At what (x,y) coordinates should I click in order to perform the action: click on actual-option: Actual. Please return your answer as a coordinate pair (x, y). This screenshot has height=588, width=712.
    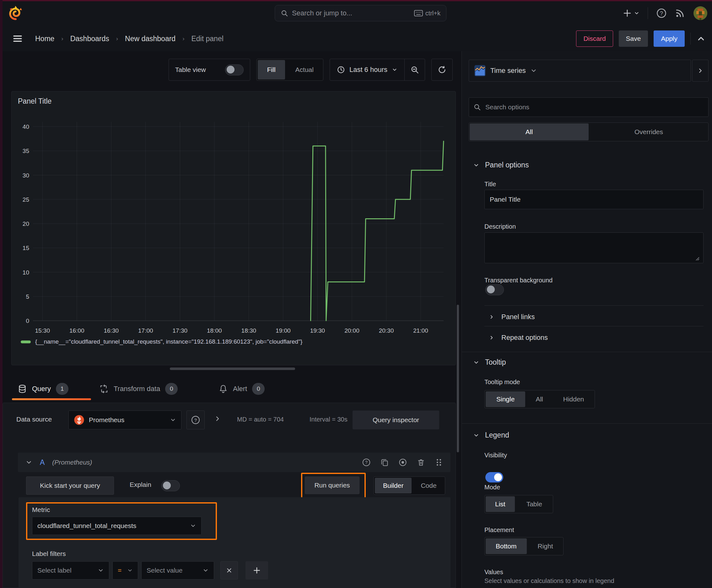
    Looking at the image, I should click on (305, 70).